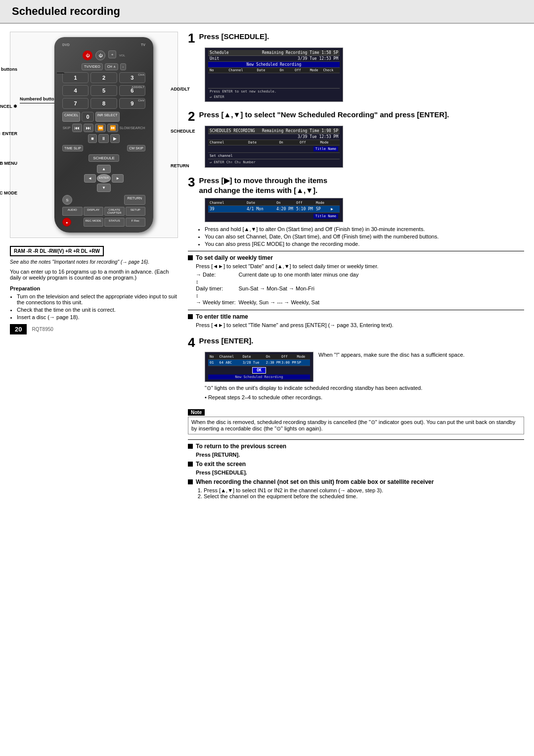 This screenshot has width=534, height=756. I want to click on dpad-right-button: ►, so click(118, 178).